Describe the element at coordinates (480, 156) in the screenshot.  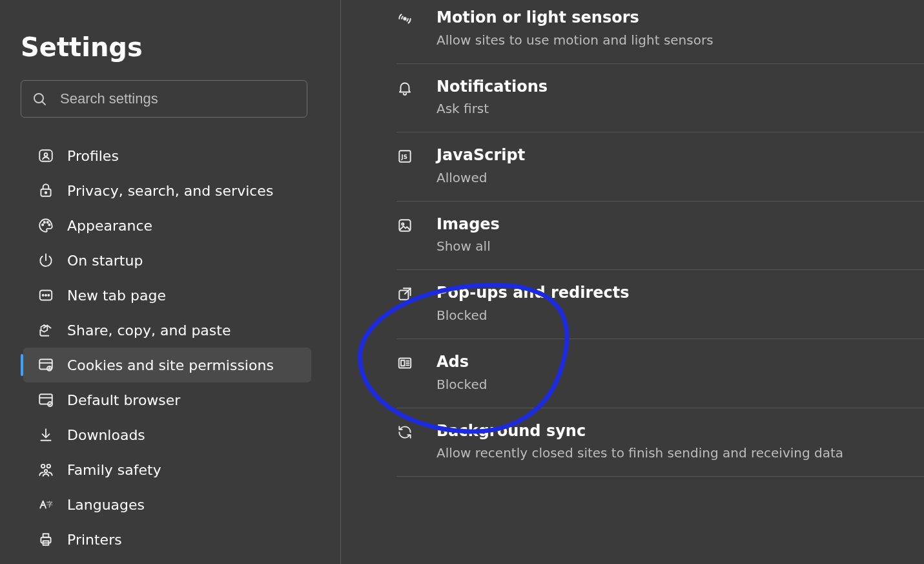
I see `perm-title: JavaScript` at that location.